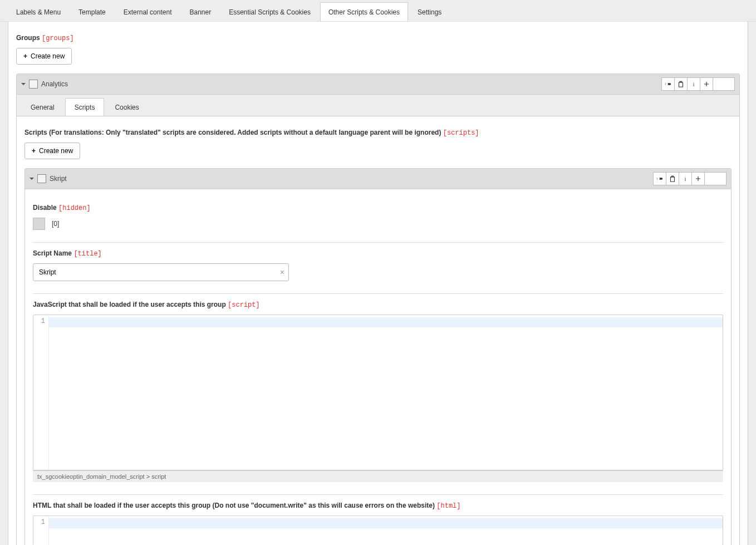 This screenshot has height=545, width=756. I want to click on tab-template: Template, so click(92, 12).